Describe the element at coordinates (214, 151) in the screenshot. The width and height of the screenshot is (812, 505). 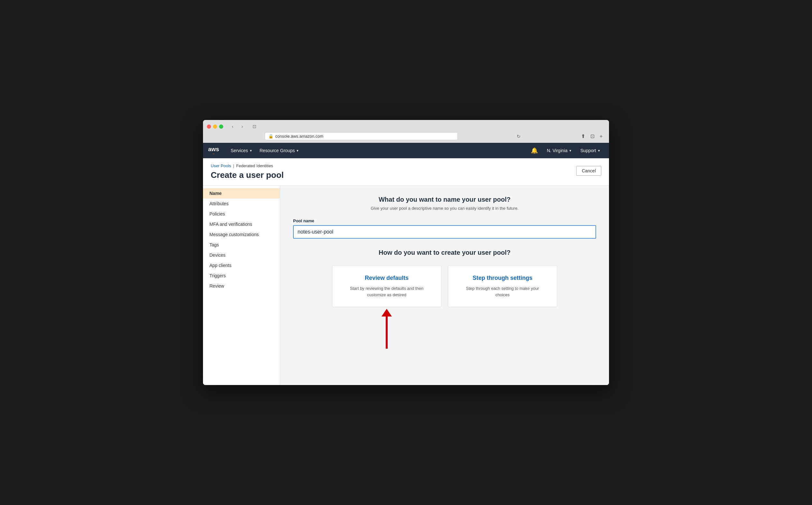
I see `aws-logo: aws ⌣` at that location.